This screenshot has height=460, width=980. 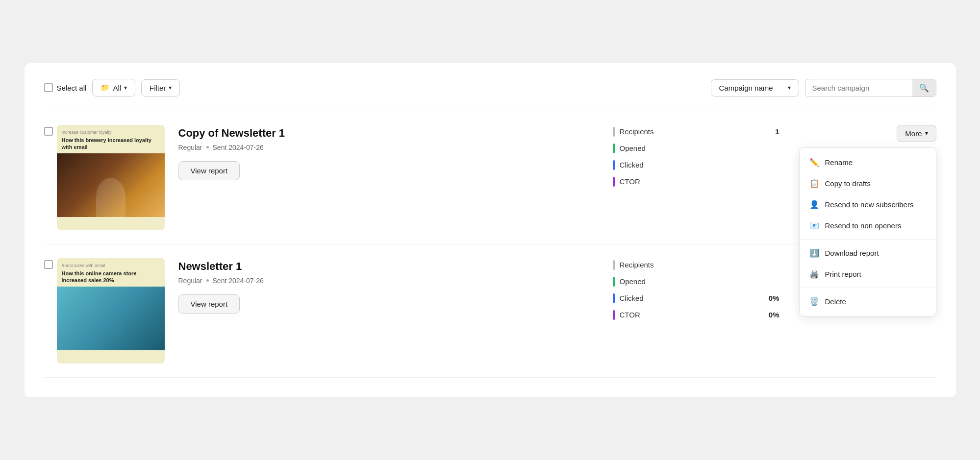 I want to click on stat-row-2-ctor: CTOR 0%, so click(x=696, y=315).